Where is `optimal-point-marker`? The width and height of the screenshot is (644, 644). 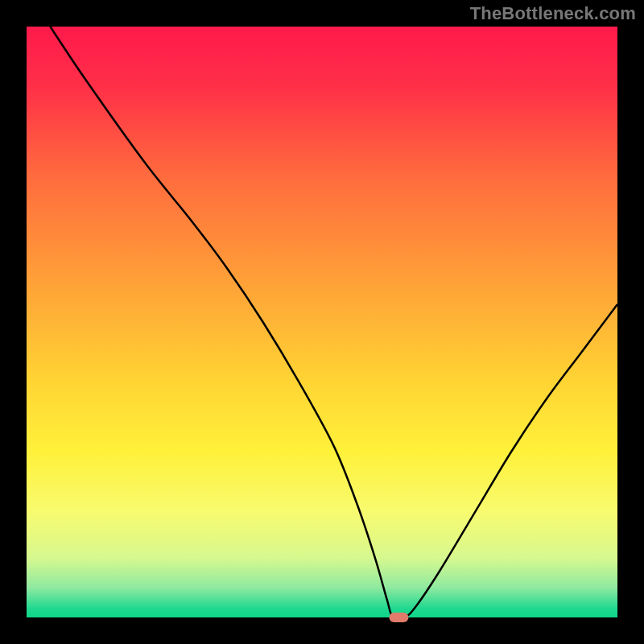
optimal-point-marker is located at coordinates (398, 617).